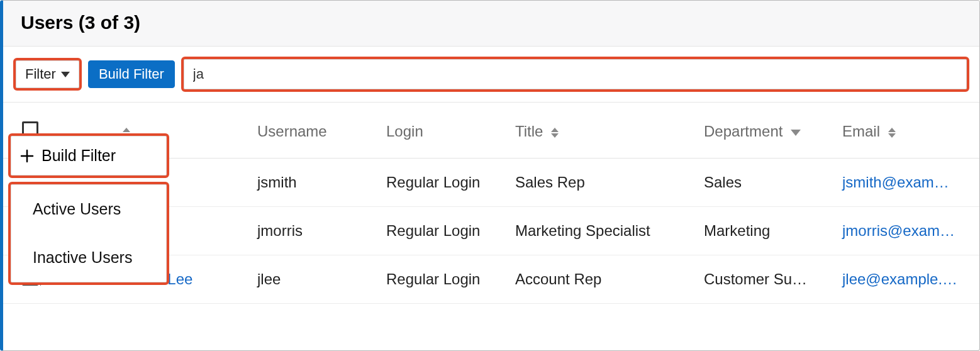 Image resolution: width=980 pixels, height=351 pixels. What do you see at coordinates (89, 156) in the screenshot?
I see `menu-build-filter: Build Filter` at bounding box center [89, 156].